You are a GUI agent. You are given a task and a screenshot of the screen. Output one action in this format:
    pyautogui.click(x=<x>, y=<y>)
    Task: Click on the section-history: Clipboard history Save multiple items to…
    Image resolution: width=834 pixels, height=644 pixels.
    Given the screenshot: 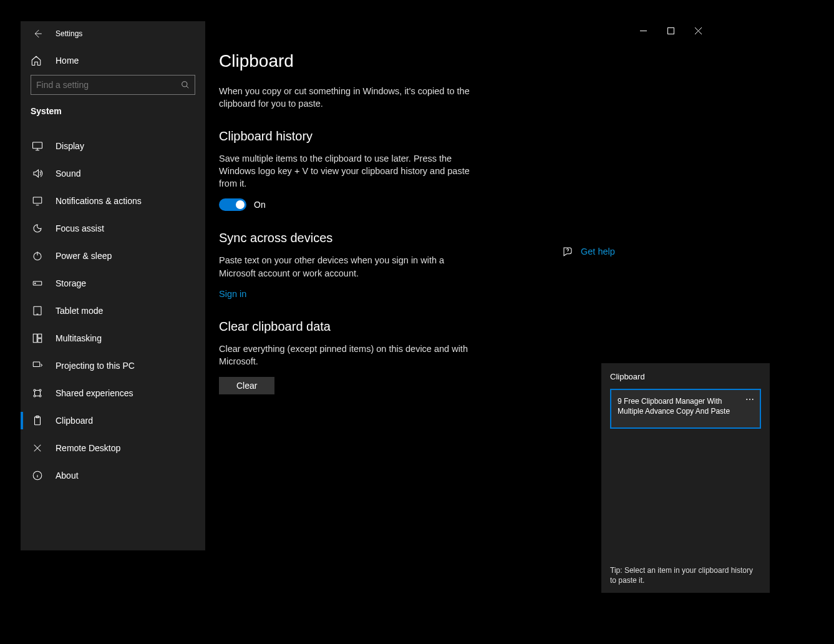 What is the action you would take?
    pyautogui.click(x=347, y=170)
    